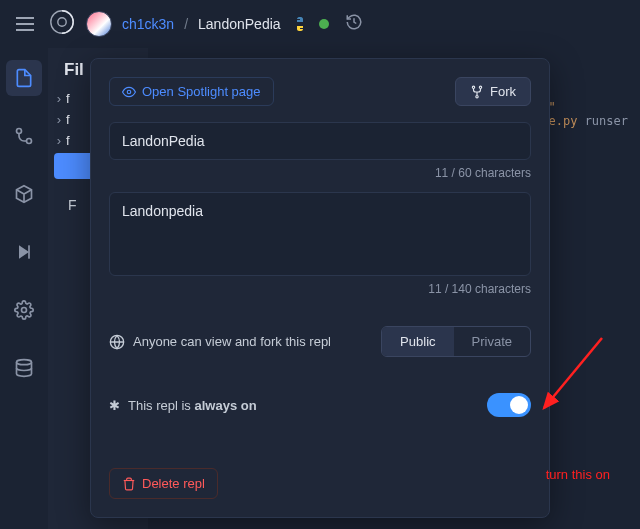 The height and width of the screenshot is (529, 640). Describe the element at coordinates (202, 92) in the screenshot. I see `open-spotlight-label: Open Spotlight page` at that location.